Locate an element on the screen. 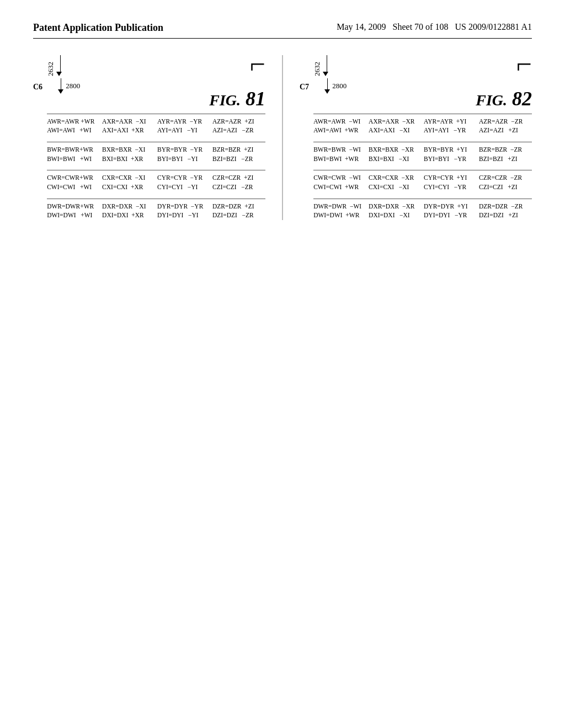  fig81-r1-c1: BWR=BWR+WR BWI=BWI +WI is located at coordinates (73, 154).